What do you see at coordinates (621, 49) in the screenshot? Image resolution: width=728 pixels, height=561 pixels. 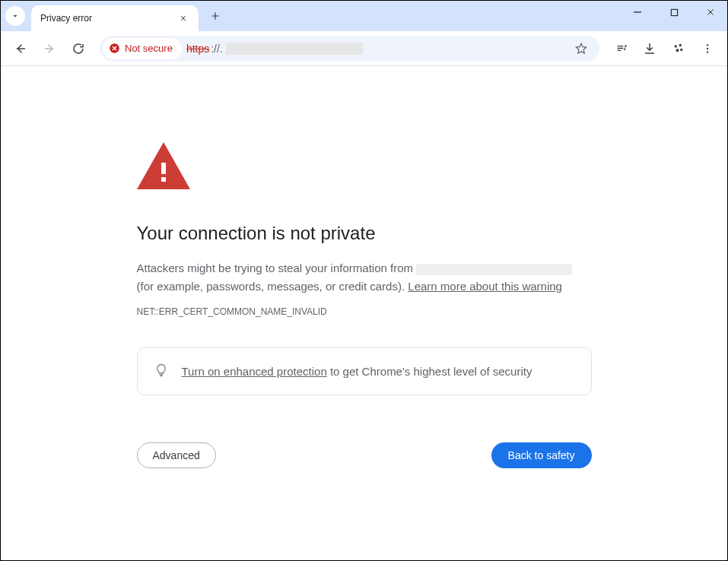 I see `media-control-button` at bounding box center [621, 49].